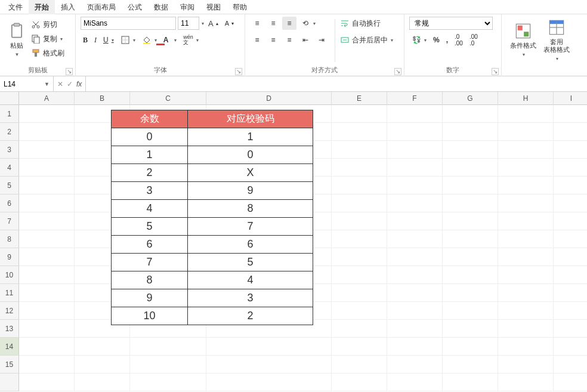 The height and width of the screenshot is (392, 587). Describe the element at coordinates (128, 23) in the screenshot. I see `font-name-combo` at that location.